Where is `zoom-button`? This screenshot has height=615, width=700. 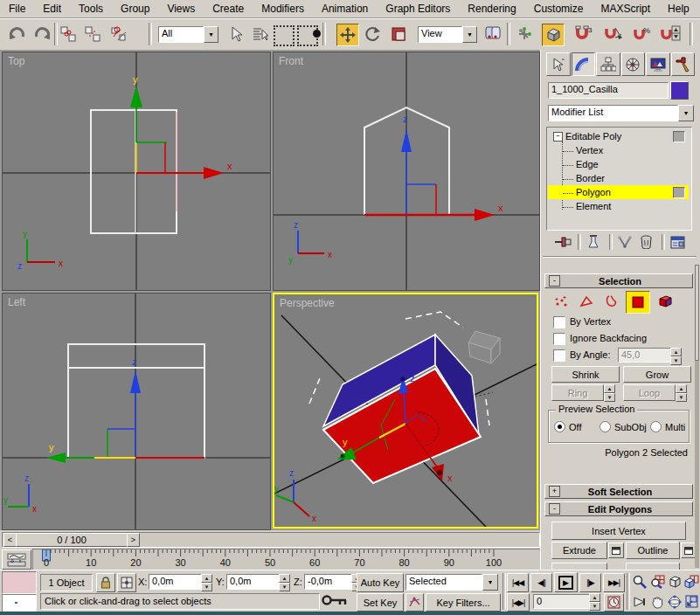
zoom-button is located at coordinates (640, 582).